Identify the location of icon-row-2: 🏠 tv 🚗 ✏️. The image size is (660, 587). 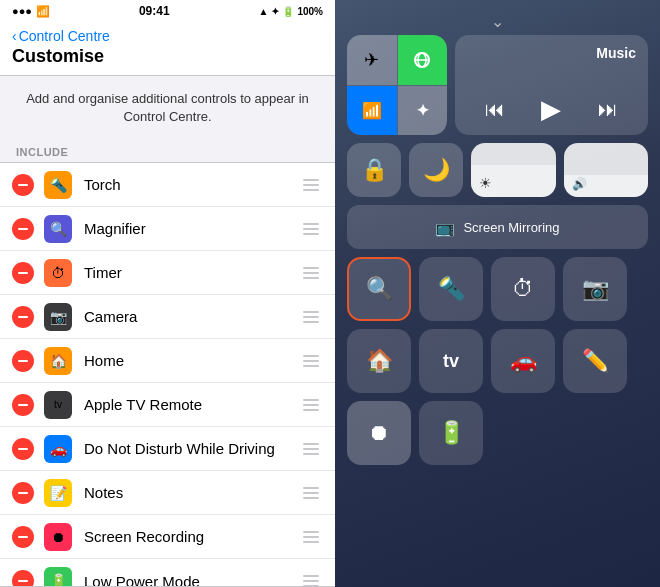
(498, 361).